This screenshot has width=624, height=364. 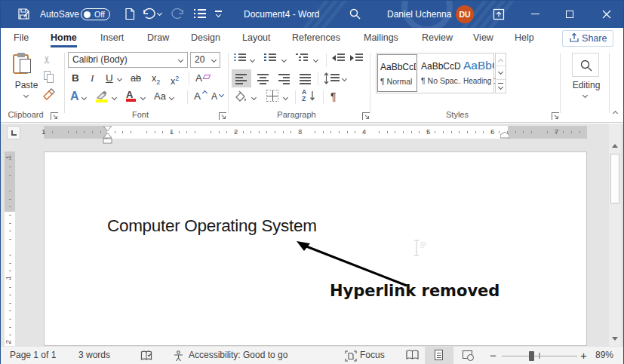 What do you see at coordinates (200, 14) in the screenshot?
I see `quick-list-icon` at bounding box center [200, 14].